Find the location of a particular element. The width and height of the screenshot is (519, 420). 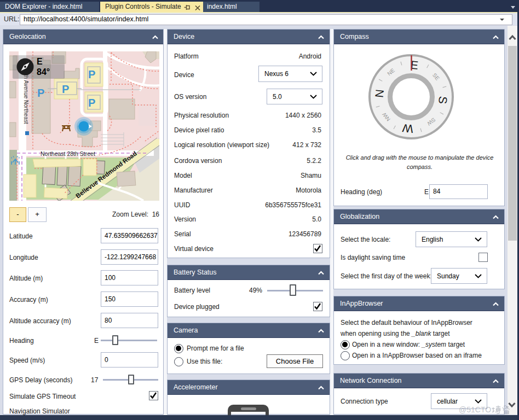

svg-text: E is located at coordinates (39, 61).